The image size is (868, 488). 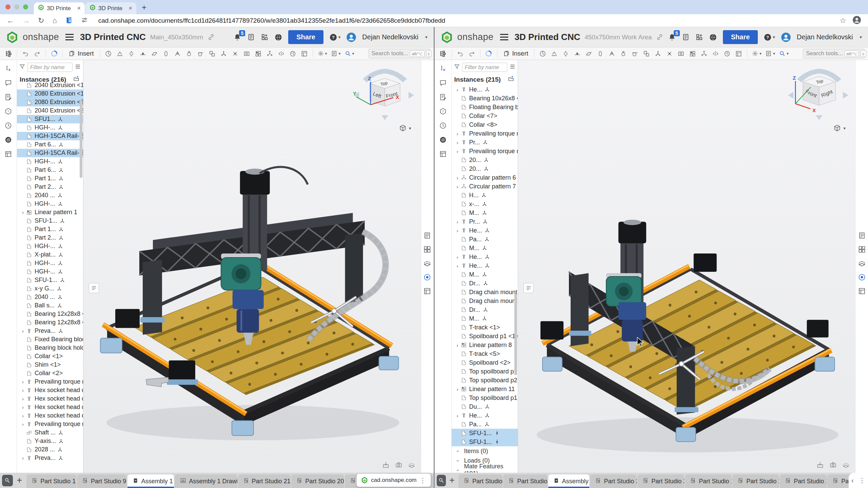 I want to click on main-menu-icon, so click(x=70, y=37).